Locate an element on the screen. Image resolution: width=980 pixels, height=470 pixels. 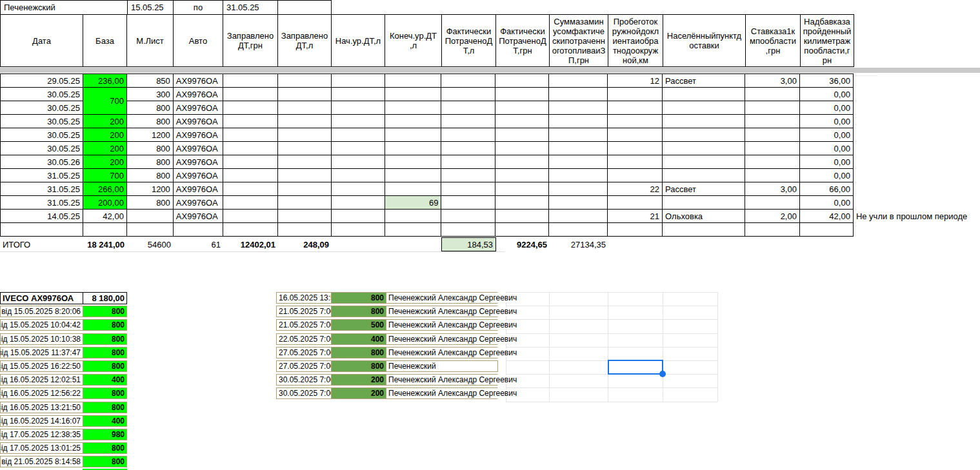
cell-period-preposition: по is located at coordinates (198, 8).